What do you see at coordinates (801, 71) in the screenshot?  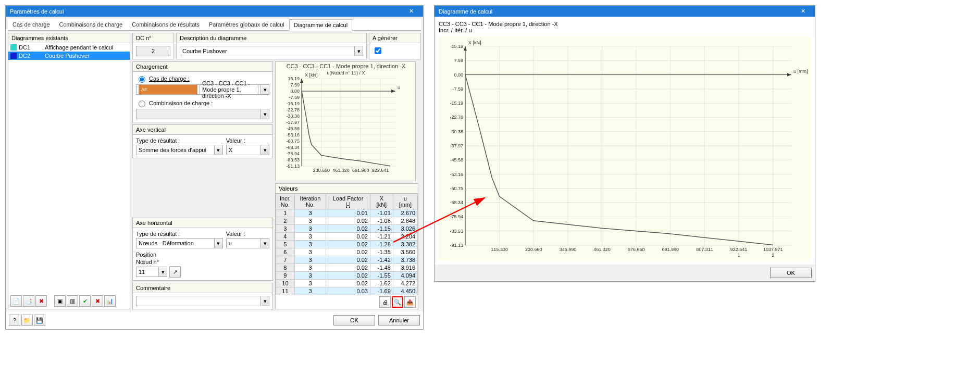 I see `svg-text: u [mm]` at bounding box center [801, 71].